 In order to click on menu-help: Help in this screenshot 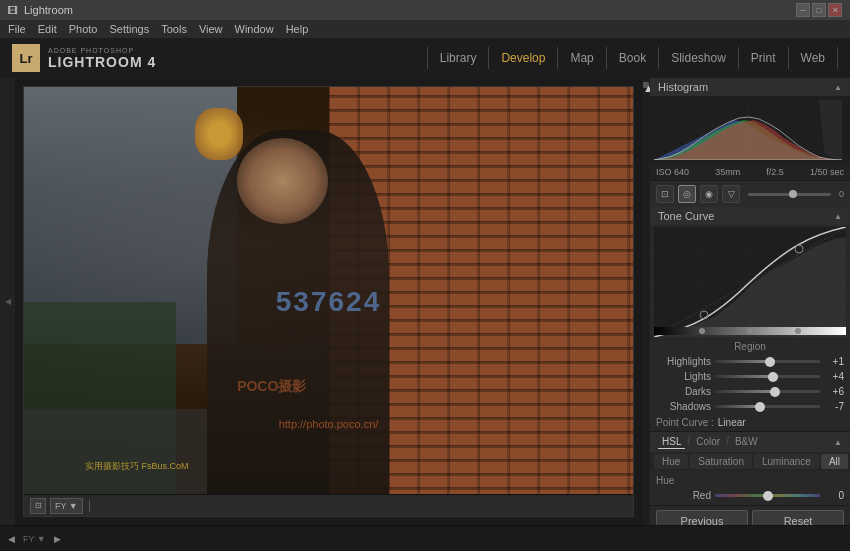, I will do `click(298, 29)`.